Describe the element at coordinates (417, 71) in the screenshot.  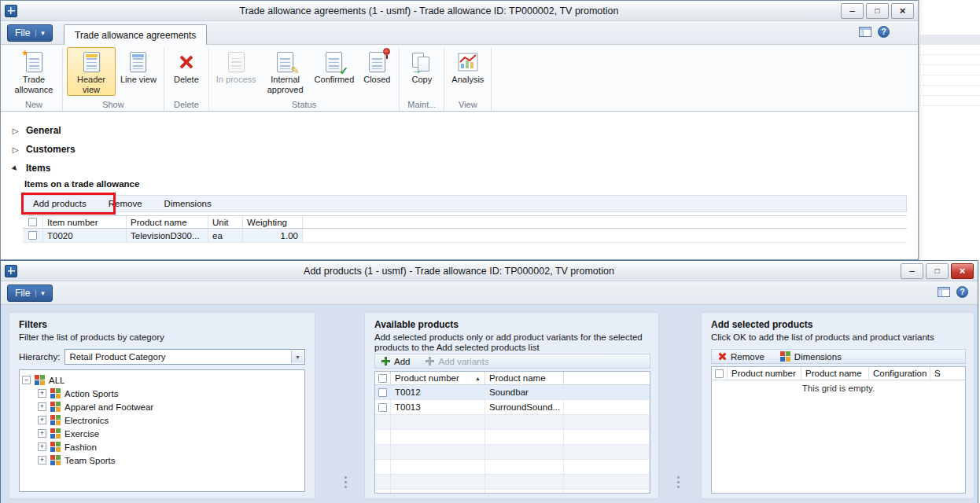
I see `copy-arrow-icon: →` at that location.